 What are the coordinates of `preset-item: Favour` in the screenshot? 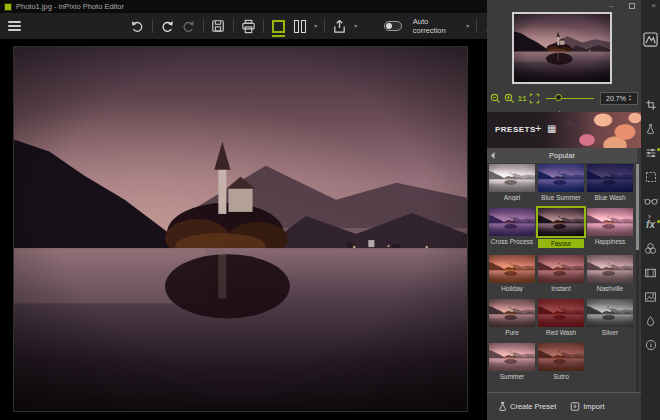 It's located at (561, 228).